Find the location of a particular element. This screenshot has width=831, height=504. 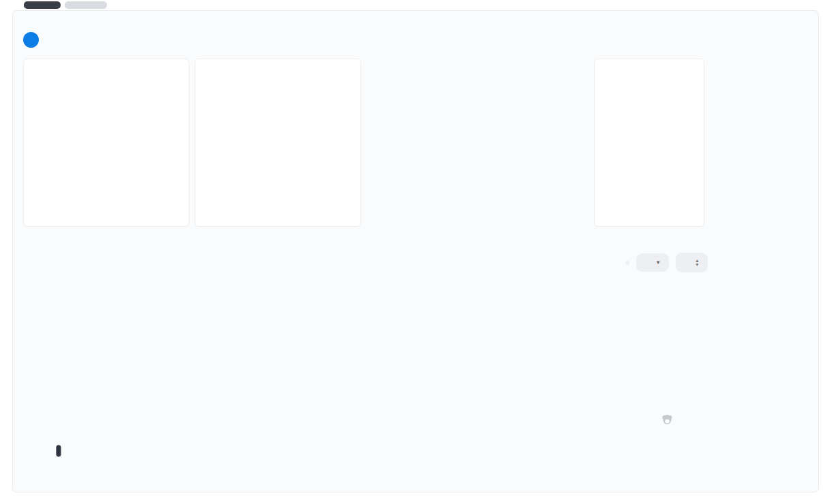

trending-card is located at coordinates (649, 143).